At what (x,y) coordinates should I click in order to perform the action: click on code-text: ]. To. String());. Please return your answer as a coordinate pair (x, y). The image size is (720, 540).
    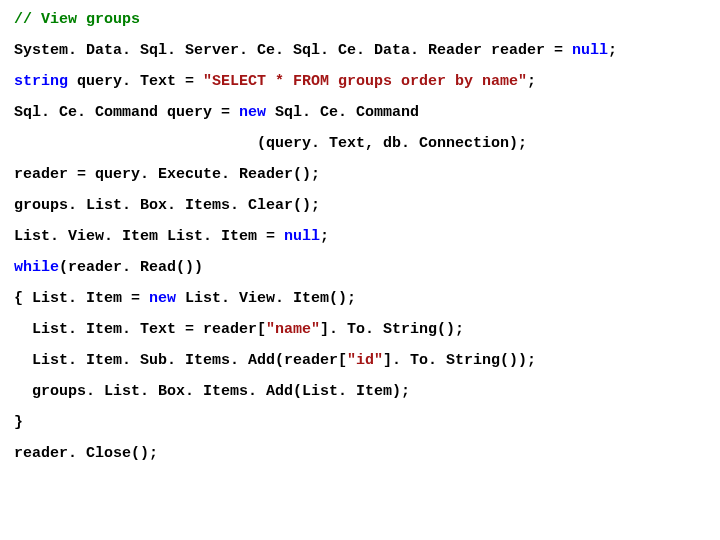
    Looking at the image, I should click on (460, 360).